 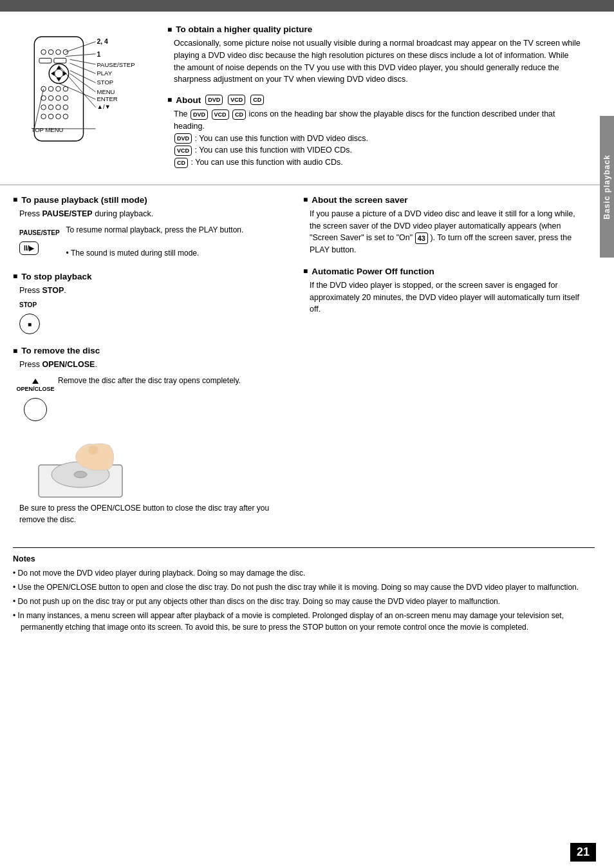 What do you see at coordinates (68, 364) in the screenshot?
I see `open-close-text: OPEN/CLOSE` at bounding box center [68, 364].